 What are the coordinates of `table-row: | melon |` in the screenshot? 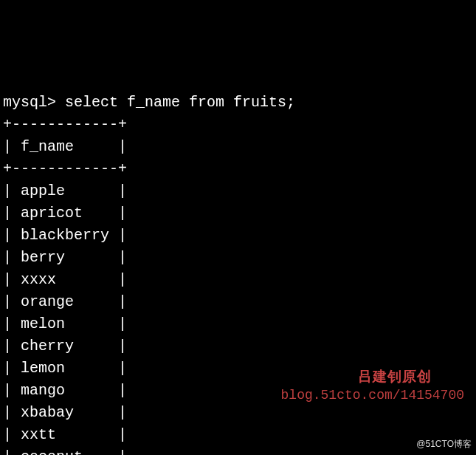 It's located at (65, 324).